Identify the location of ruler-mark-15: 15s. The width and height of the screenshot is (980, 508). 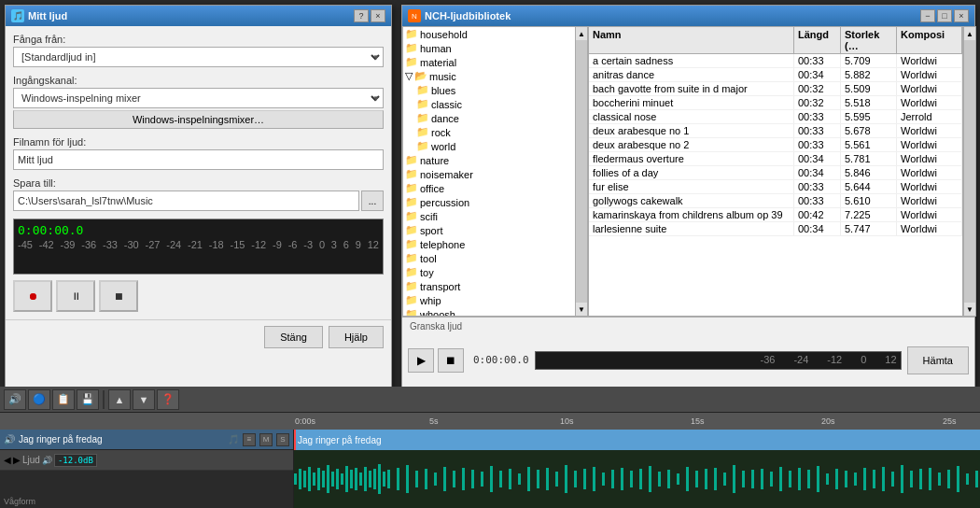
(698, 421).